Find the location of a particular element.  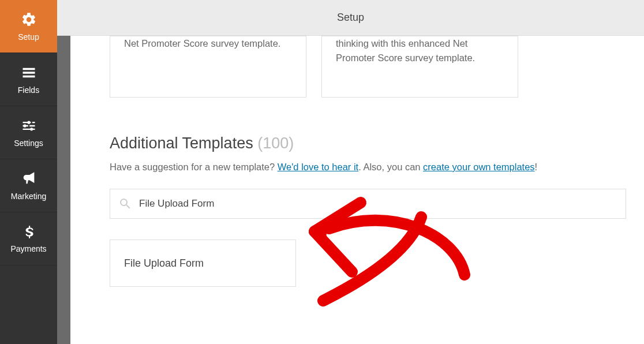

sidebar-item-settings: Settings is located at coordinates (29, 133).